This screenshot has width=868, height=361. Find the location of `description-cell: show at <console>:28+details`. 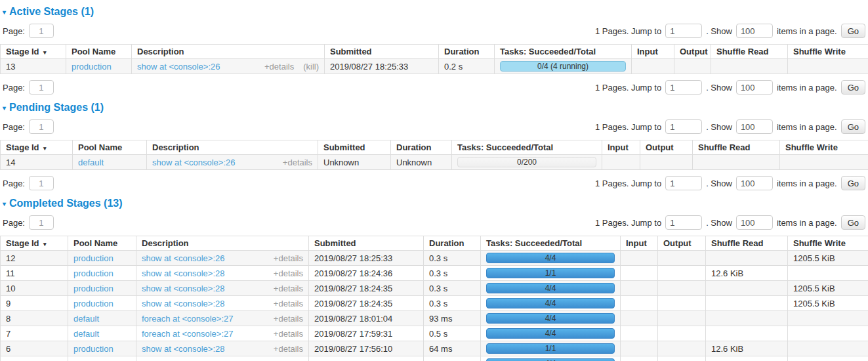

description-cell: show at <console>:28+details is located at coordinates (223, 349).